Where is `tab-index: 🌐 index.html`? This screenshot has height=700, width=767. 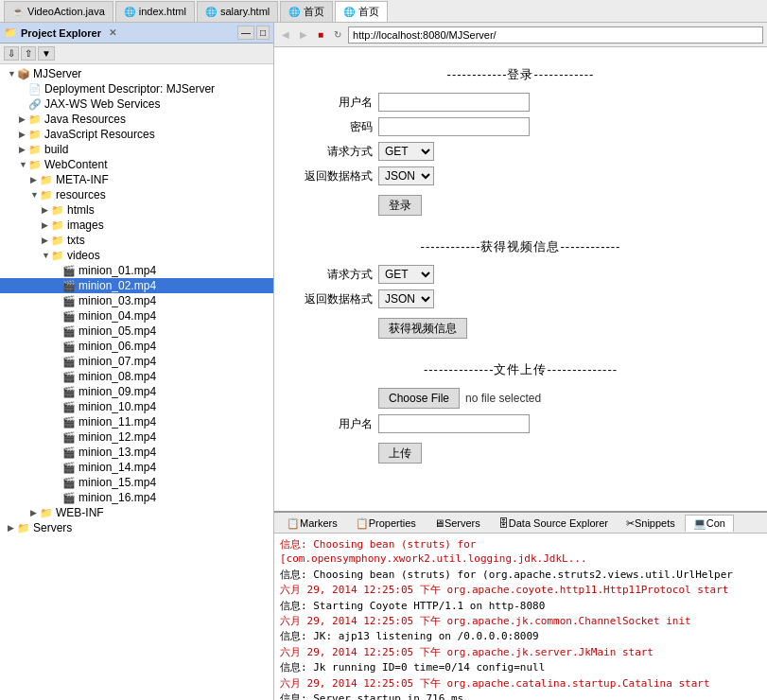 tab-index: 🌐 index.html is located at coordinates (155, 11).